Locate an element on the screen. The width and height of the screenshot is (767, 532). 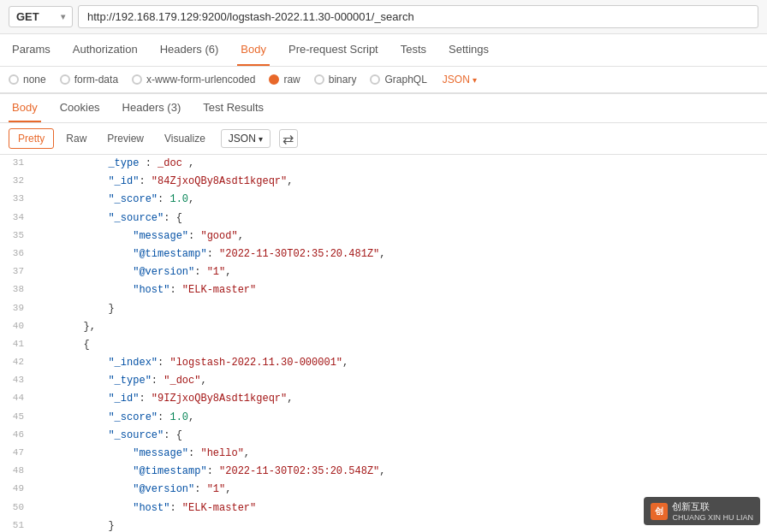
line-number: 41 is located at coordinates (15, 346).